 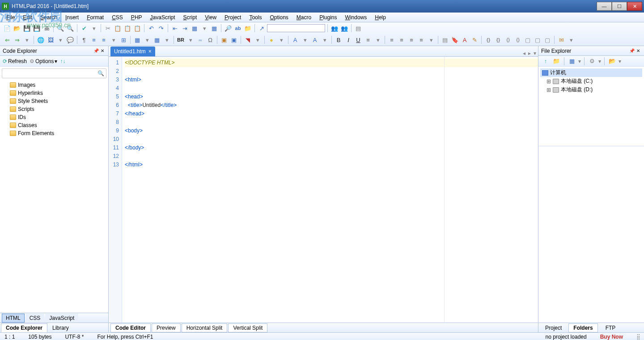 What do you see at coordinates (296, 28) in the screenshot?
I see `toolbar-search-input` at bounding box center [296, 28].